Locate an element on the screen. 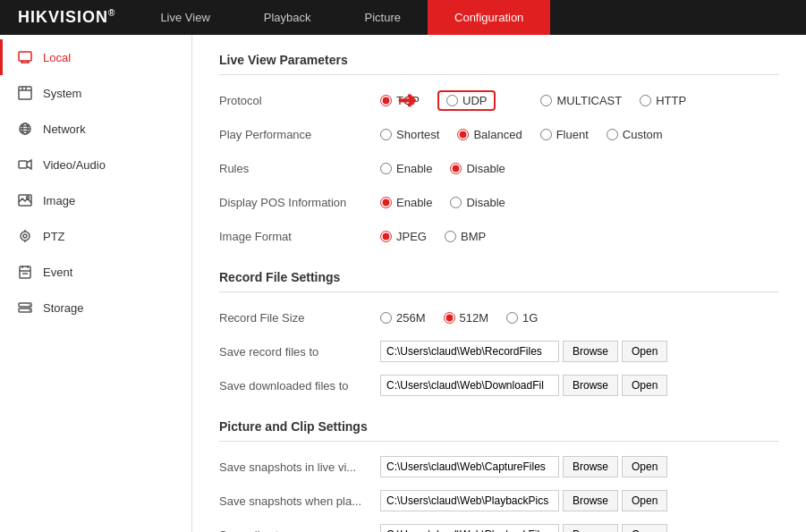 The height and width of the screenshot is (532, 806). rules-enable-radio is located at coordinates (386, 168).